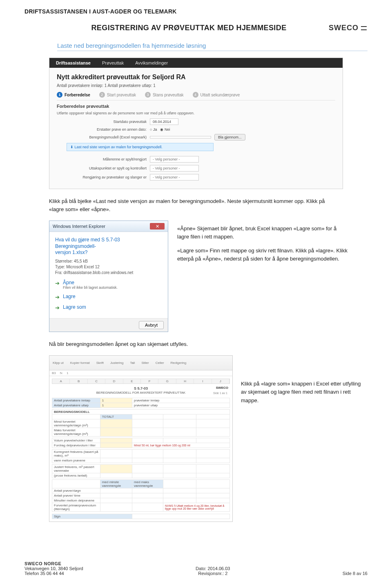 Image resolution: width=392 pixels, height=584 pixels. What do you see at coordinates (196, 137) in the screenshot?
I see `row-model: Beregningsmodell (Excel regneark) Bla gj…` at bounding box center [196, 137].